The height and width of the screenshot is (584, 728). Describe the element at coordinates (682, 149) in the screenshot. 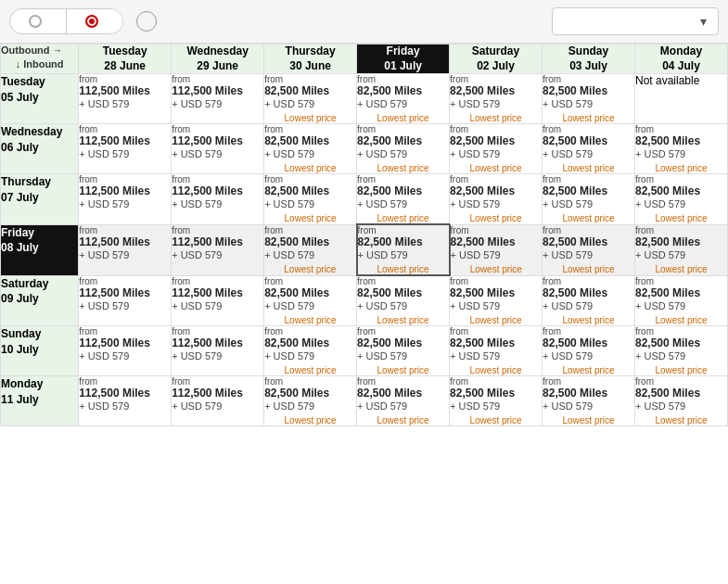

I see `price-cell-r1-c6: from82,500 Miles+ USD 579Lowest price` at that location.